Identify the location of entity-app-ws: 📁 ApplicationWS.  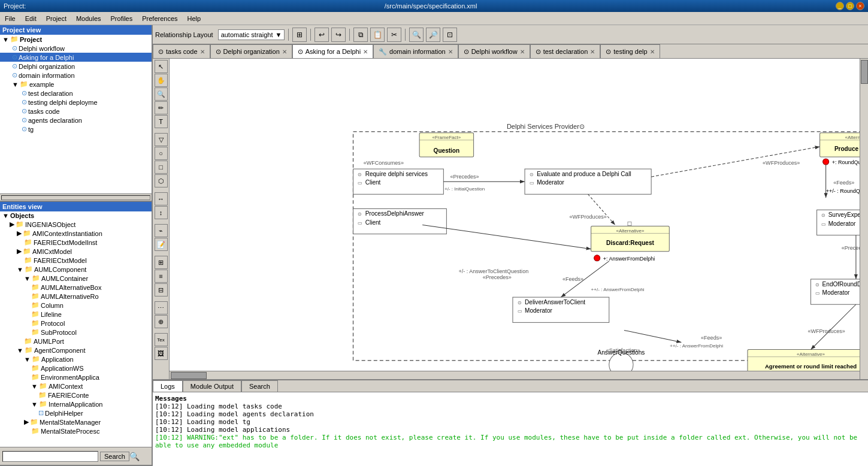
(75, 368).